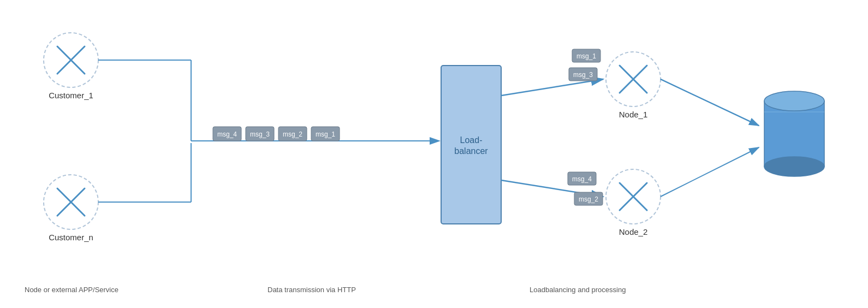  Describe the element at coordinates (471, 145) in the screenshot. I see `load-balancer-rect` at that location.